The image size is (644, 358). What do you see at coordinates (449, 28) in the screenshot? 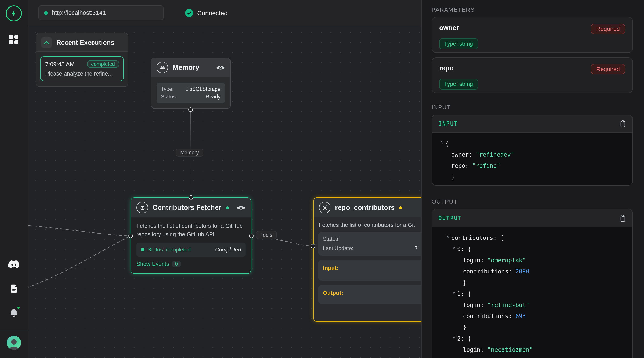
I see `parameter-name: owner` at bounding box center [449, 28].